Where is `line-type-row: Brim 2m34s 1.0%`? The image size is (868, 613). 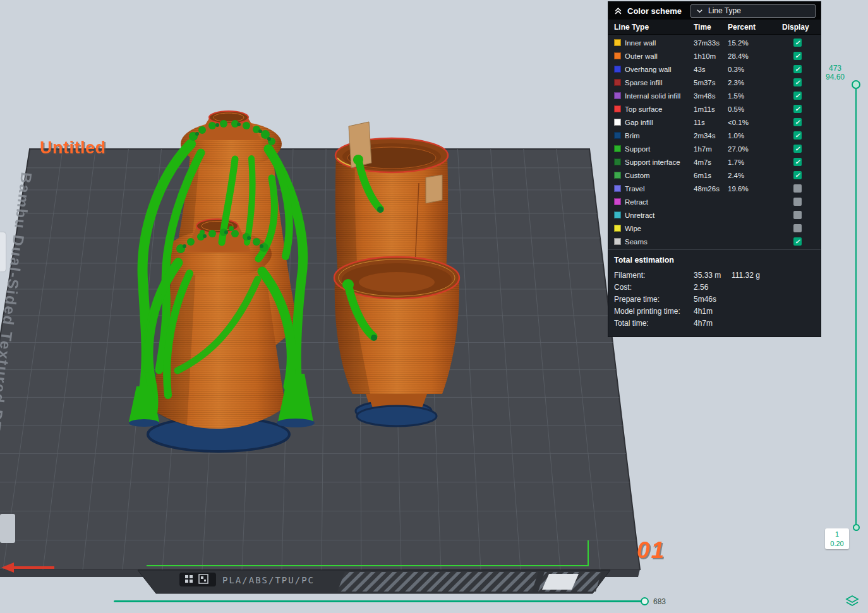 line-type-row: Brim 2m34s 1.0% is located at coordinates (714, 135).